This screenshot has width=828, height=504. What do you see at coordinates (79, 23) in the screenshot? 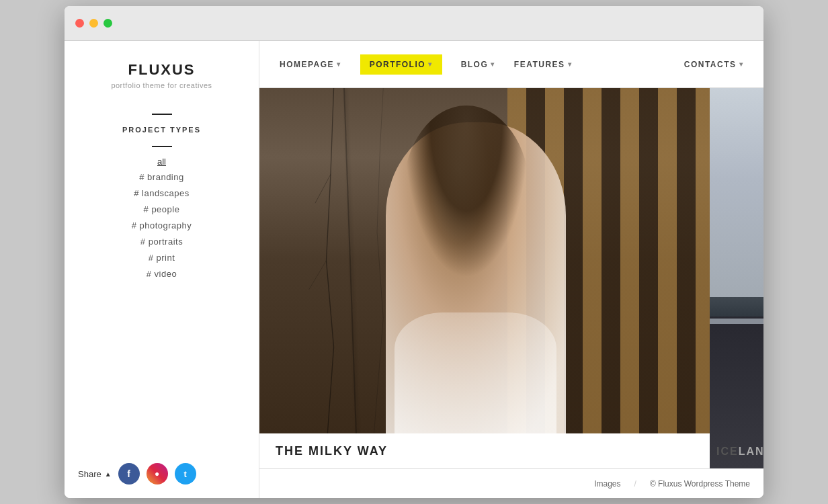
I see `close-dot` at bounding box center [79, 23].